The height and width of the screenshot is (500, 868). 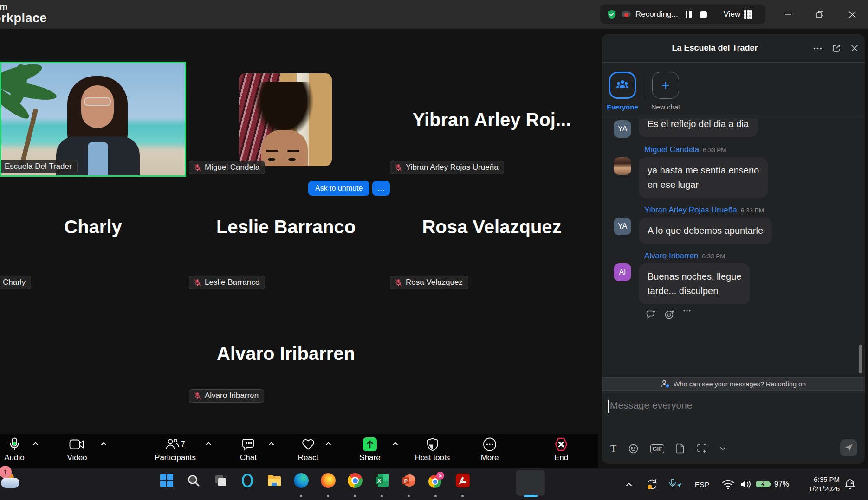 I want to click on battery-tray-icon: 97%, so click(x=772, y=484).